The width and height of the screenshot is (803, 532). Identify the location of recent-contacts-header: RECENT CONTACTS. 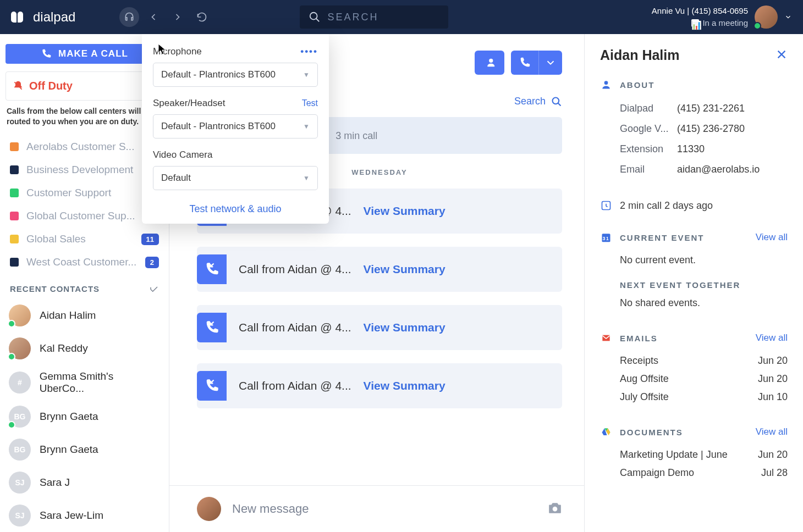
(85, 286).